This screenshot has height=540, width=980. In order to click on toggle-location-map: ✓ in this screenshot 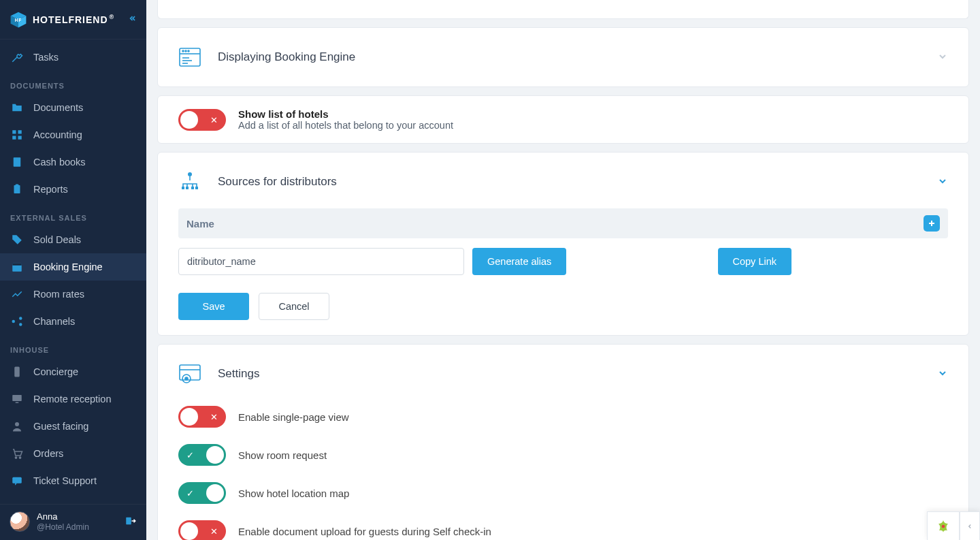, I will do `click(202, 493)`.